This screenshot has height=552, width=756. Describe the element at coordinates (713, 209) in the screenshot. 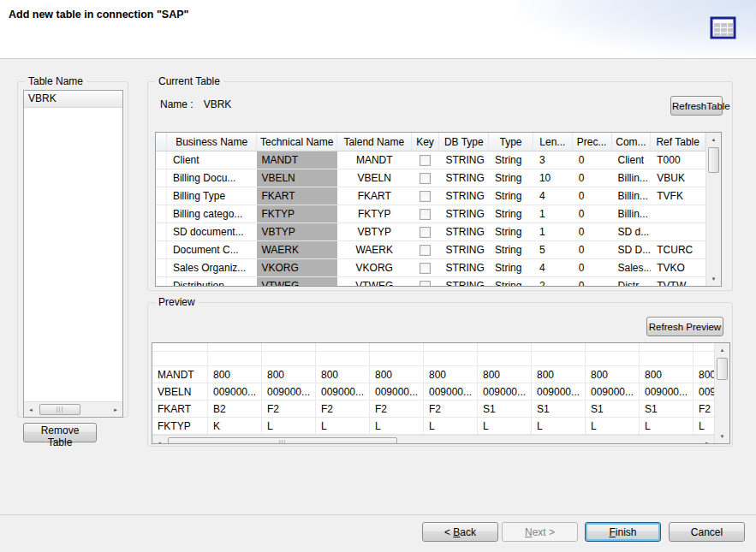

I see `current-table-vscrollbar: ▲ ▼` at that location.